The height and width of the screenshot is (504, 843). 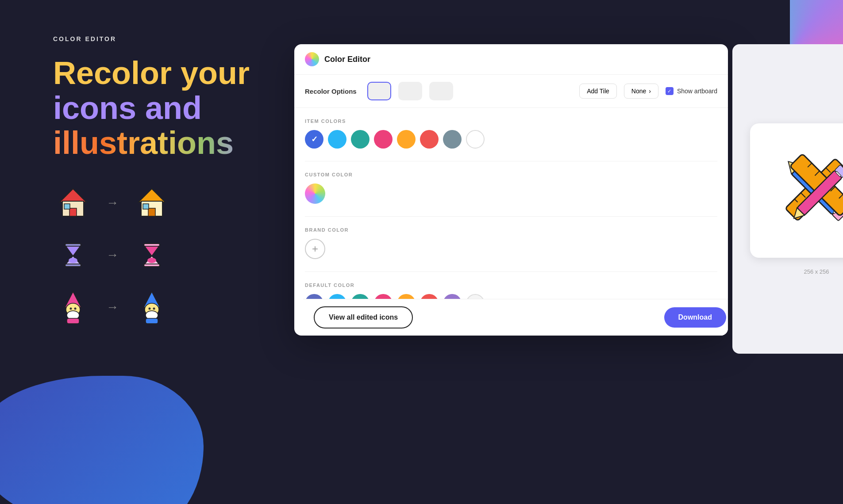 What do you see at coordinates (152, 203) in the screenshot?
I see `house-after-svg` at bounding box center [152, 203].